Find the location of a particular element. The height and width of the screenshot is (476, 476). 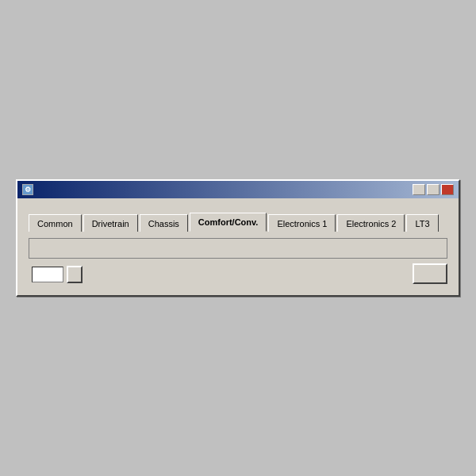

title-bar: ⚙ is located at coordinates (238, 190).